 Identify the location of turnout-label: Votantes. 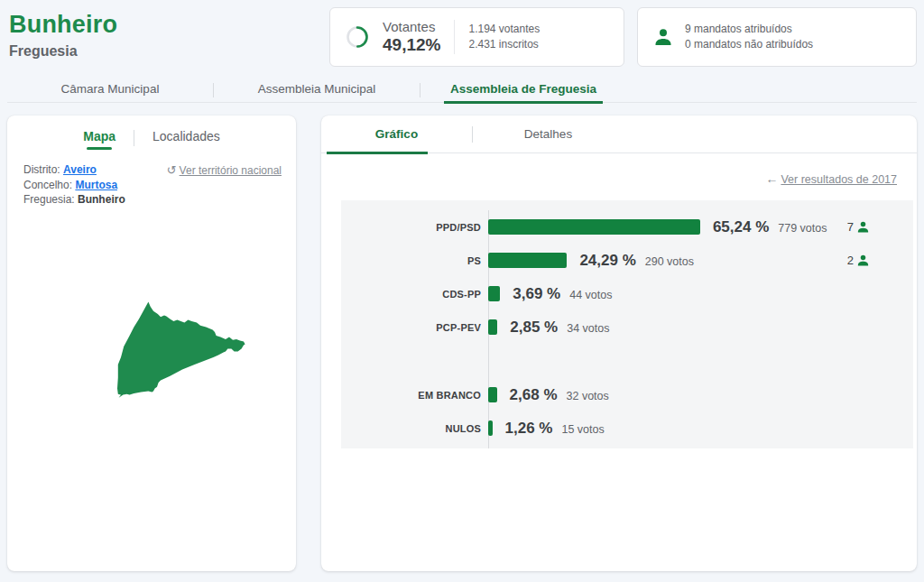
(411, 27).